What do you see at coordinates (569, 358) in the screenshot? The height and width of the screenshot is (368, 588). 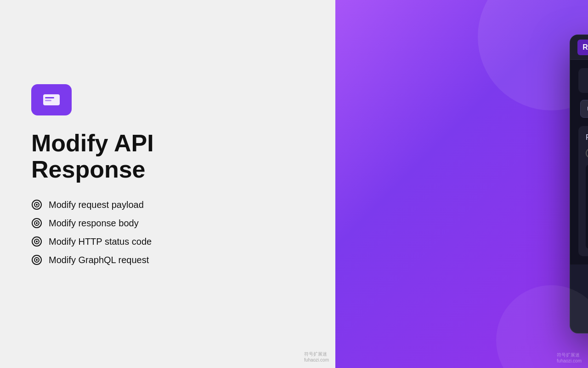 I see `watermark-right: 符号扩展迷 fuhaozi.com` at bounding box center [569, 358].